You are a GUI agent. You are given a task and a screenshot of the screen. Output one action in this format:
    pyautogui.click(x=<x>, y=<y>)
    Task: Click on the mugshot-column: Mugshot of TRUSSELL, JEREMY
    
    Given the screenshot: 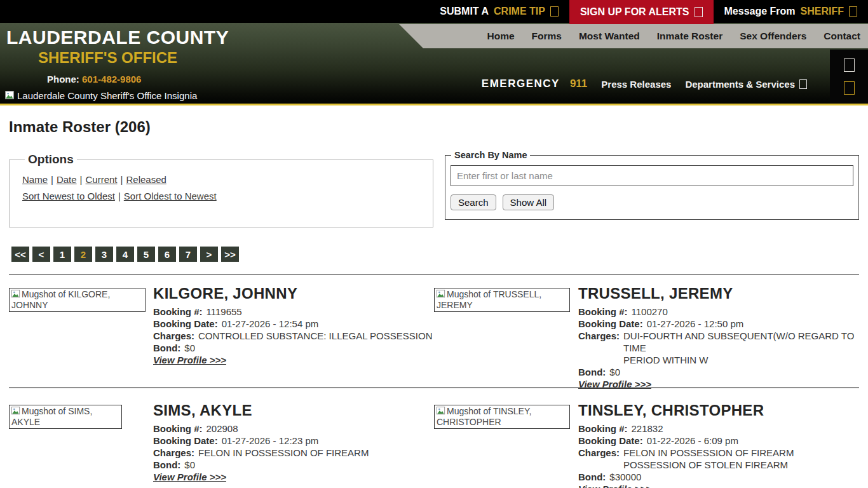 What is the action you would take?
    pyautogui.click(x=506, y=299)
    